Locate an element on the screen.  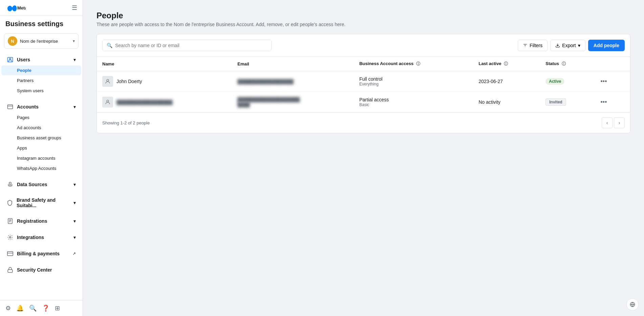
users-label: Users is located at coordinates (24, 60).